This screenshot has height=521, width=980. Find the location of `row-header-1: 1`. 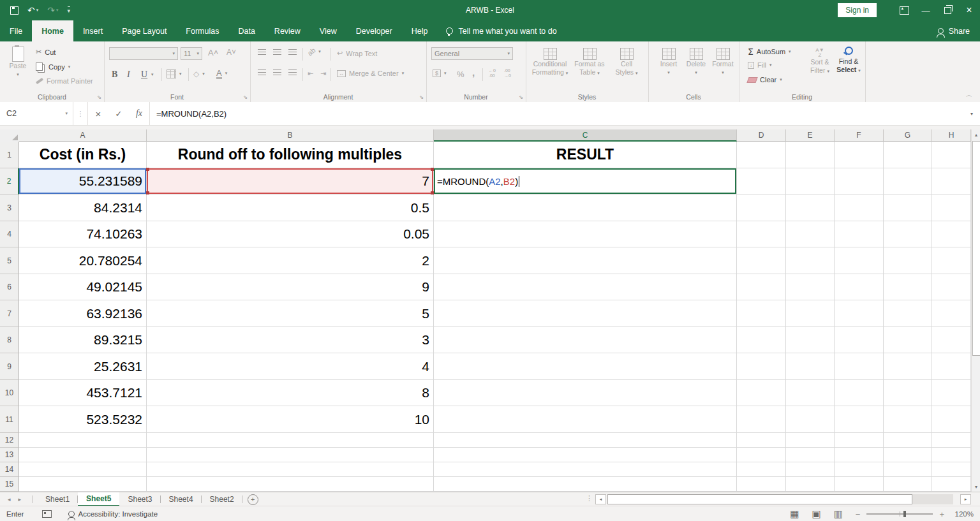

row-header-1: 1 is located at coordinates (10, 155).